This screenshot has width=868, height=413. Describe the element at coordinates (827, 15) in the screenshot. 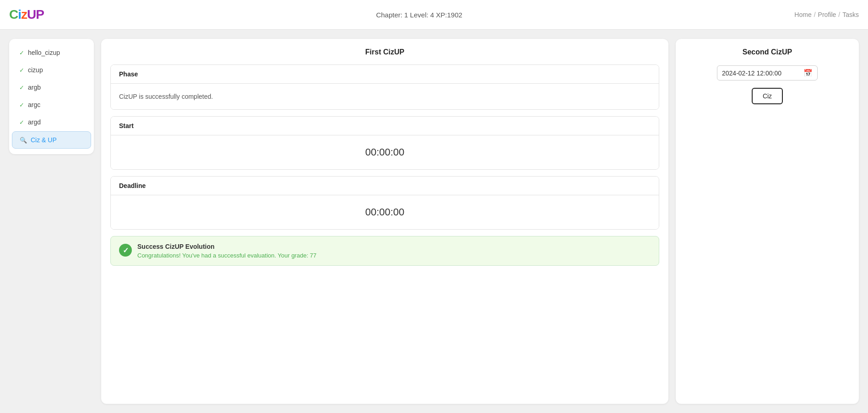

I see `nav-profile: Profile` at that location.